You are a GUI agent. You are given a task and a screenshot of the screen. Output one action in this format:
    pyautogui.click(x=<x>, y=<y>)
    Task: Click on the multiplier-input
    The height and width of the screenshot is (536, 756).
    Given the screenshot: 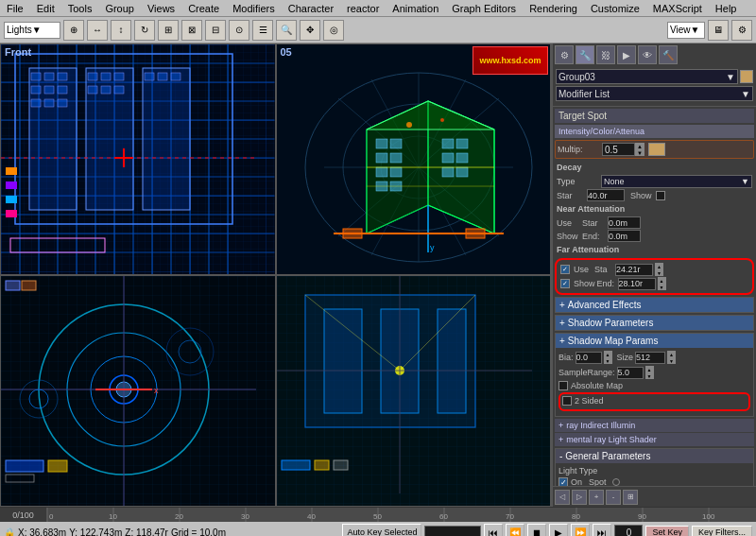 What is the action you would take?
    pyautogui.click(x=618, y=149)
    